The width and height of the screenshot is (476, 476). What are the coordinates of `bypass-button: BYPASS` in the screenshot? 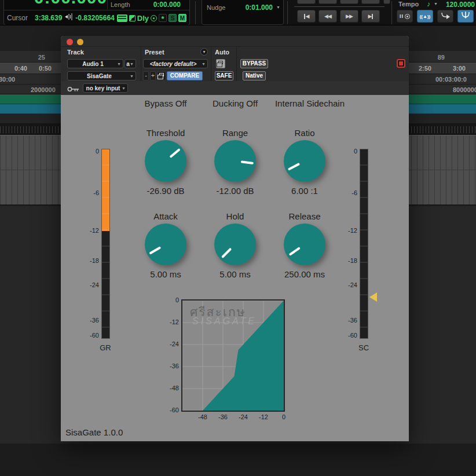 It's located at (254, 64).